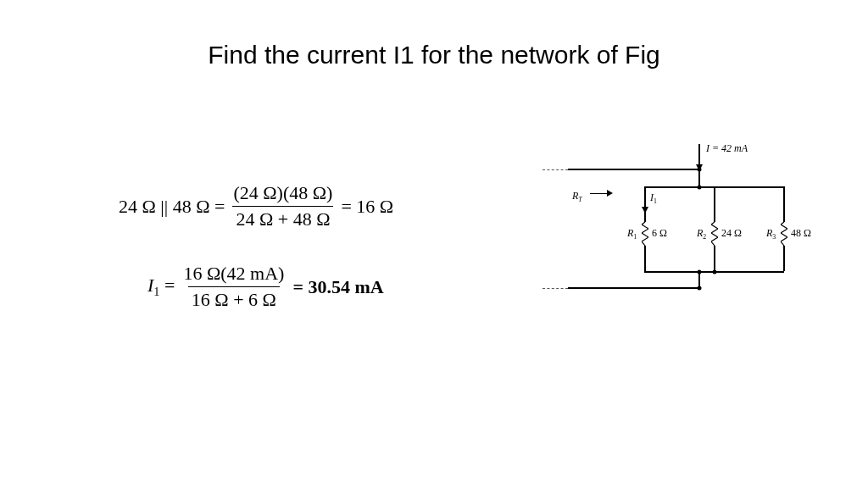  Describe the element at coordinates (715, 258) in the screenshot. I see `wire-r2-bottom` at that location.